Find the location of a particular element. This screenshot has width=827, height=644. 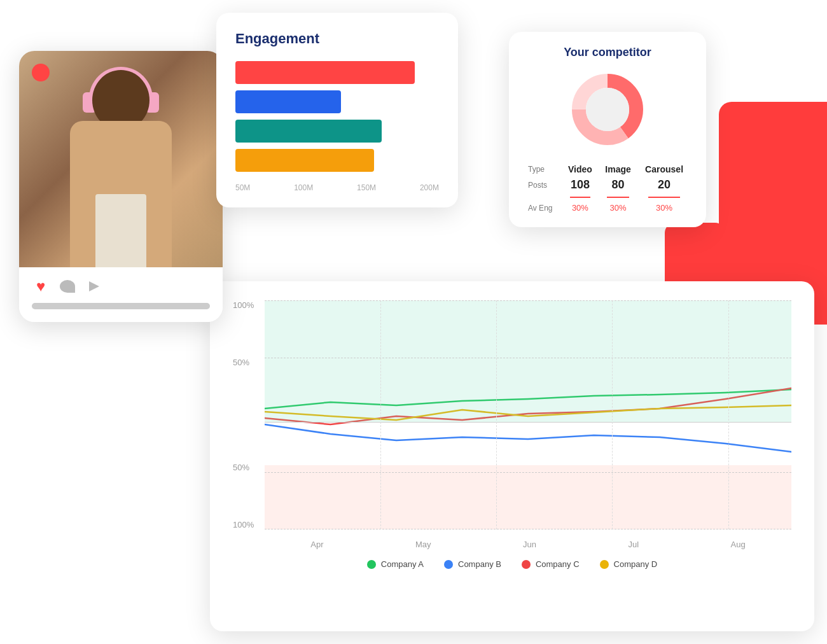

engagement-card: Engagement 50M 100M 150M 200M is located at coordinates (337, 110).